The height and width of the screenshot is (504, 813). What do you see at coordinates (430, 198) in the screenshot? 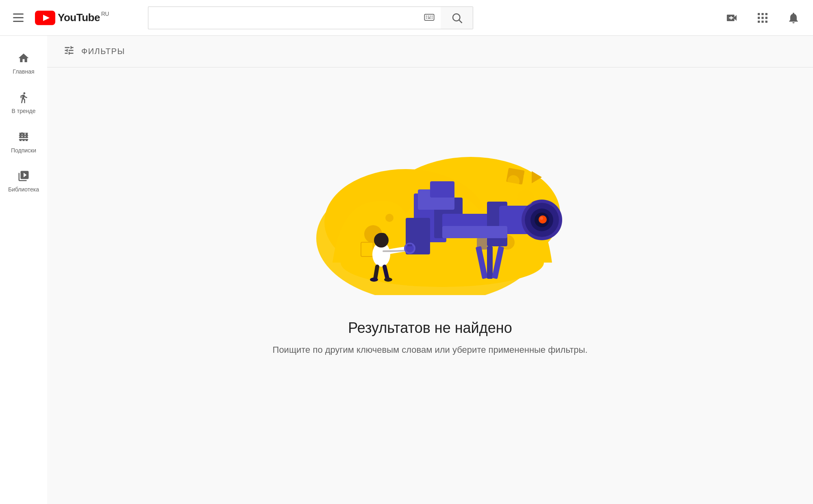
I see `no-results-svg` at bounding box center [430, 198].